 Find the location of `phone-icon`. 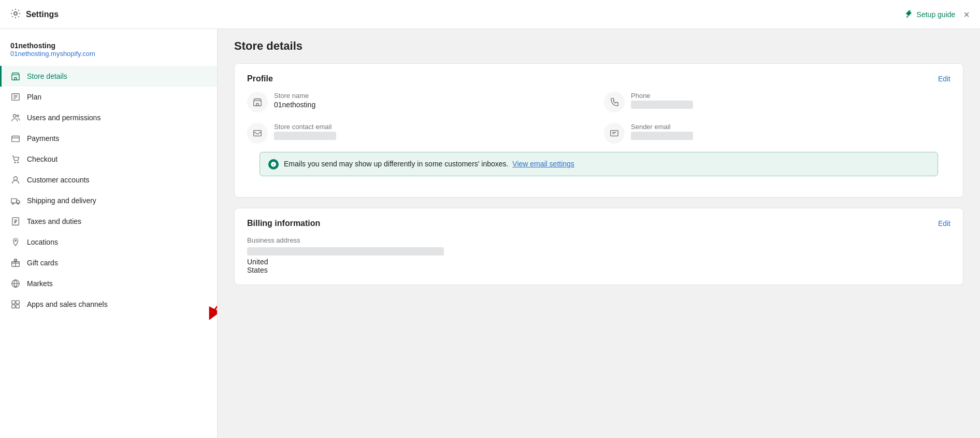

phone-icon is located at coordinates (614, 102).